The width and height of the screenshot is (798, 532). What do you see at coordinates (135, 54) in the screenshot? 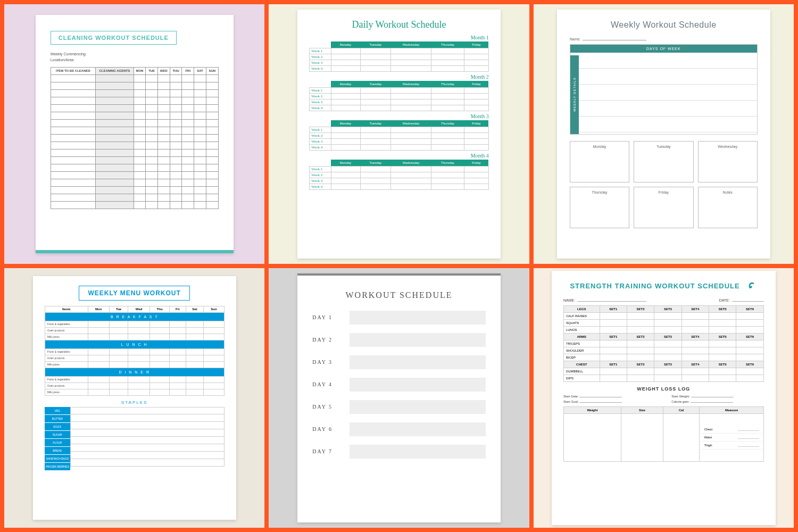
I see `meta-commencing: Weekly Commencing:` at bounding box center [135, 54].